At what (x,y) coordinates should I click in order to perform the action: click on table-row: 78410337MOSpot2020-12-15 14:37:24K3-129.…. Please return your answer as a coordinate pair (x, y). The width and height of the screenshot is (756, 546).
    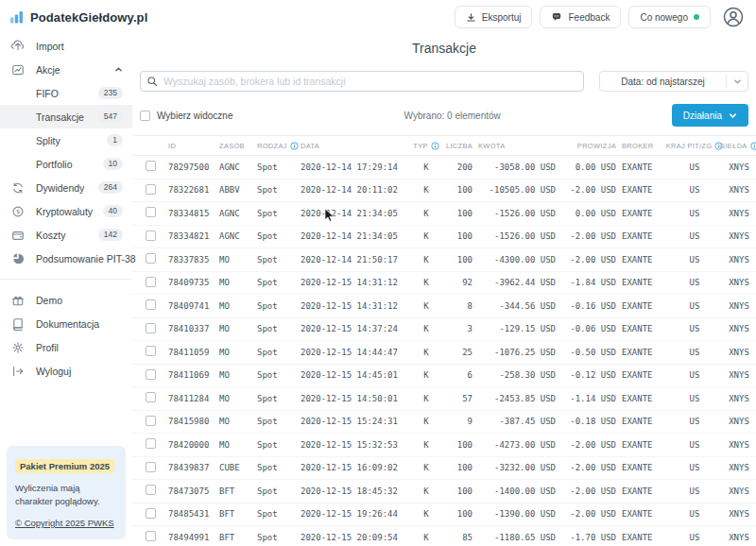
    Looking at the image, I should click on (444, 331).